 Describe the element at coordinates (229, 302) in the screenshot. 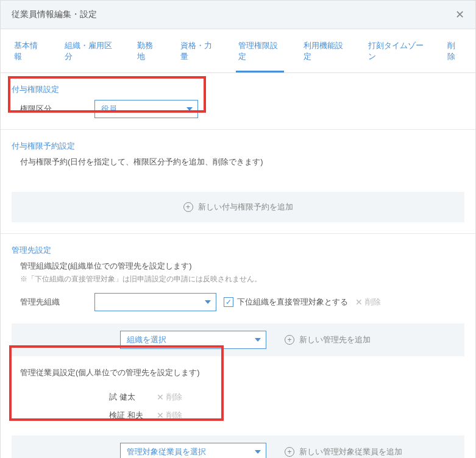

I see `sub-org-checkbox: ✓` at that location.